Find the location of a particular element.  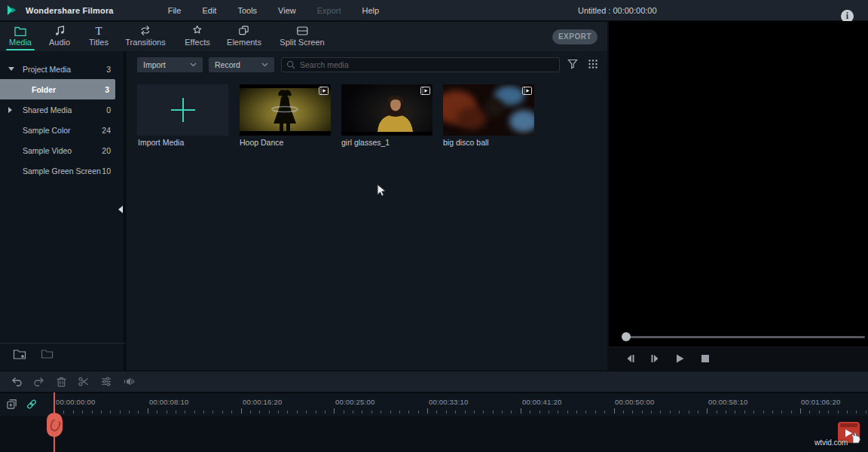

tab-effects: Effects is located at coordinates (197, 36).